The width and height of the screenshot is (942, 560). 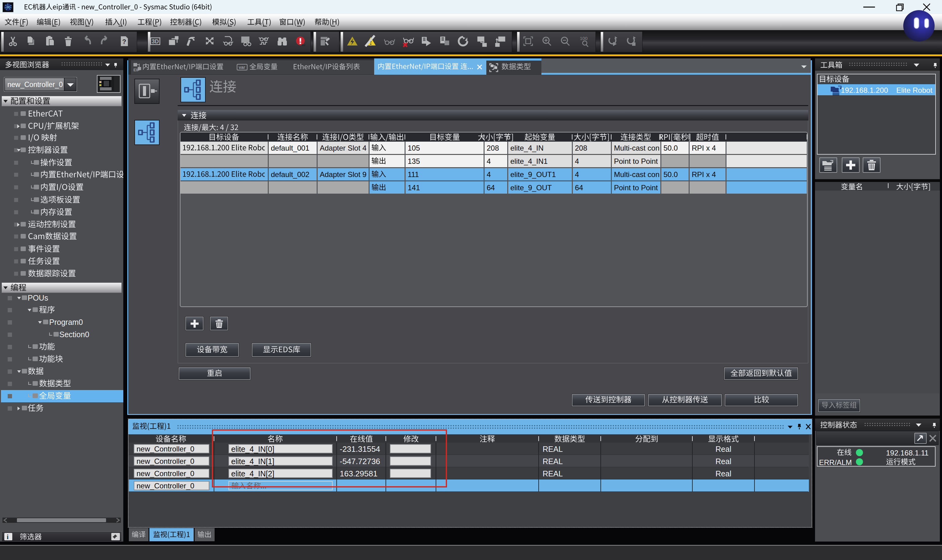 I want to click on svg-text: var, so click(x=242, y=67).